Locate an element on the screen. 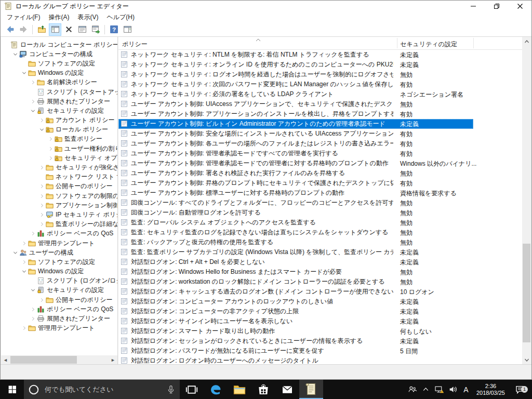  column-header-security-setting: セキュリティの設定 is located at coordinates (429, 45).